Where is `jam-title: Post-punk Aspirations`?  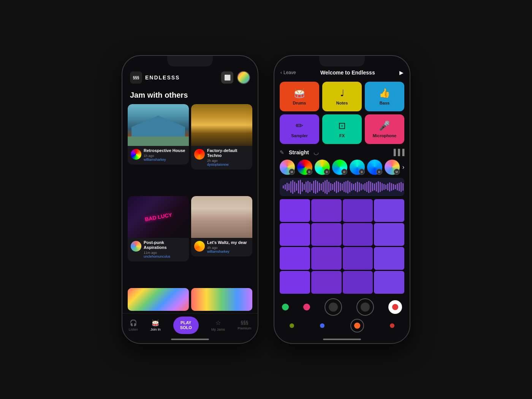
jam-title: Post-punk Aspirations is located at coordinates (165, 245).